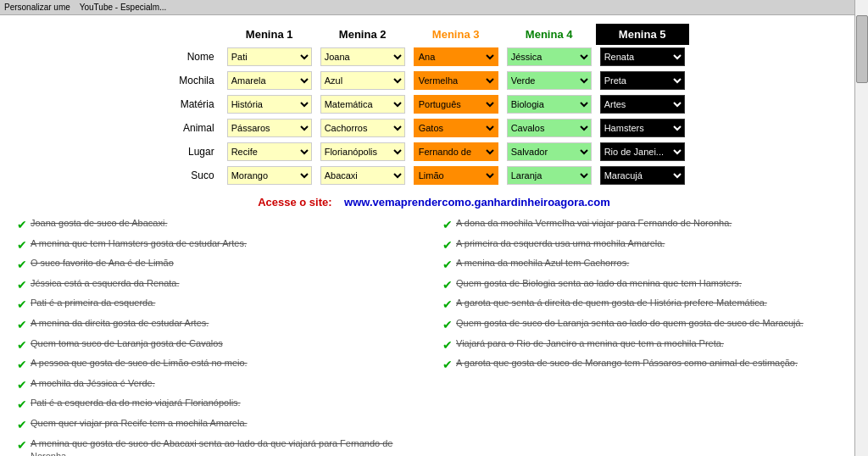 Image resolution: width=868 pixels, height=456 pixels. What do you see at coordinates (647, 225) in the screenshot?
I see `clue-right-0: ✔A dona da mochila Vermelha vai viajar p…` at bounding box center [647, 225].